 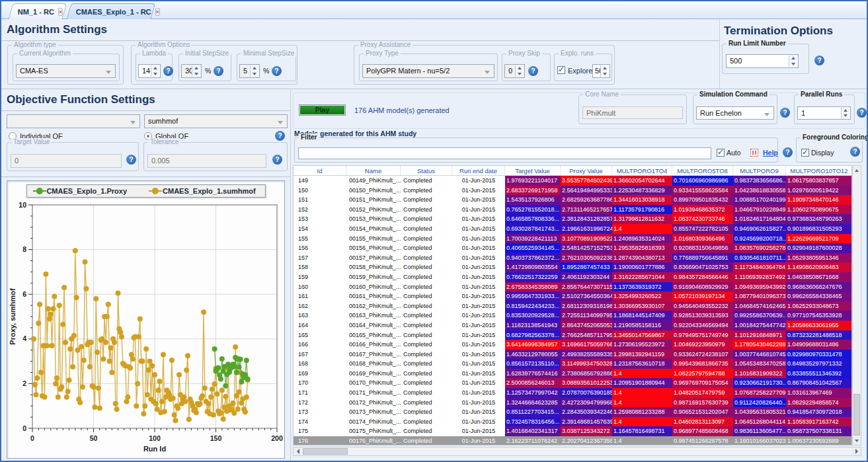 I want to click on tab-nm-1: NM_1 - RC ×, so click(x=38, y=11).